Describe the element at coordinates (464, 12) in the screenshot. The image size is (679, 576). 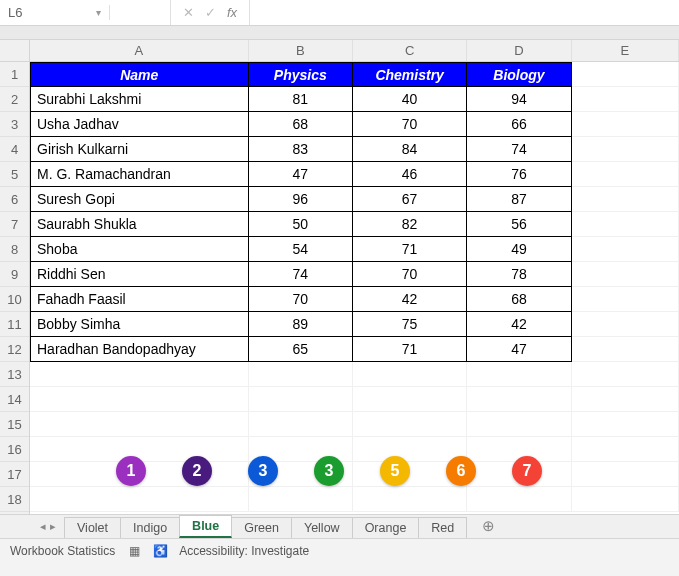
I see `formula-input` at that location.